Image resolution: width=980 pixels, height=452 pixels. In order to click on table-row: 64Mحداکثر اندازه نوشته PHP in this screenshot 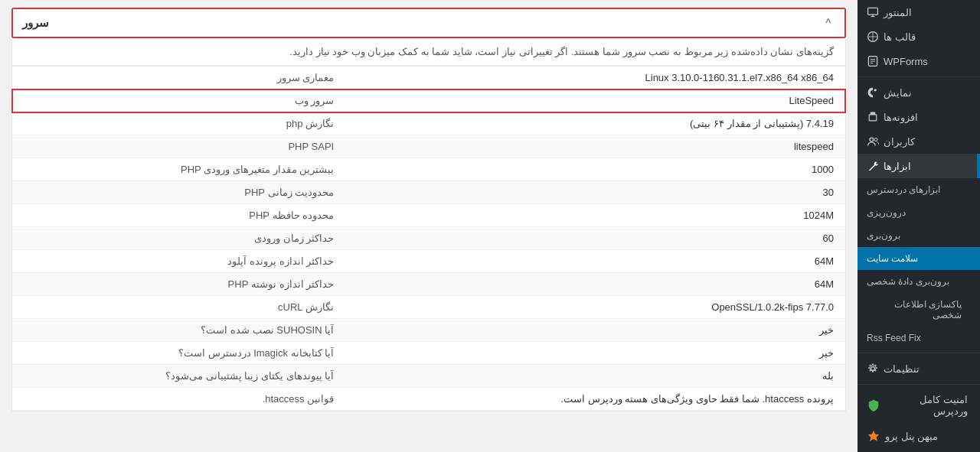, I will do `click(429, 285)`.